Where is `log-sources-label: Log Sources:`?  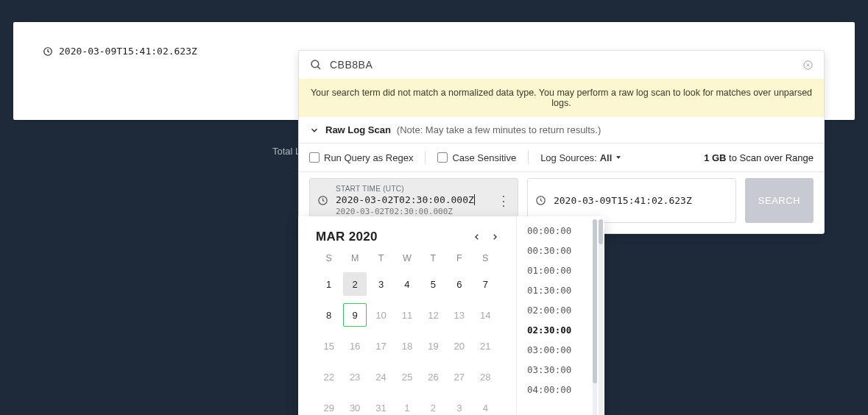
log-sources-label: Log Sources: is located at coordinates (568, 157).